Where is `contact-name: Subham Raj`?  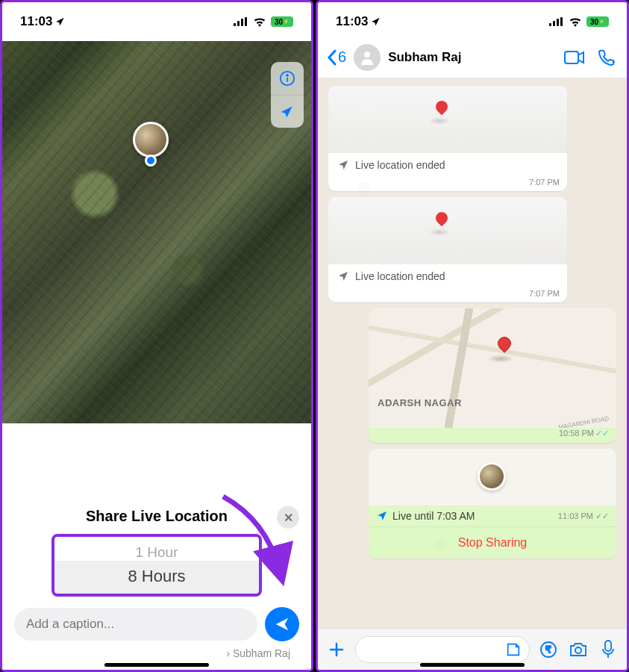 contact-name: Subham Raj is located at coordinates (472, 57).